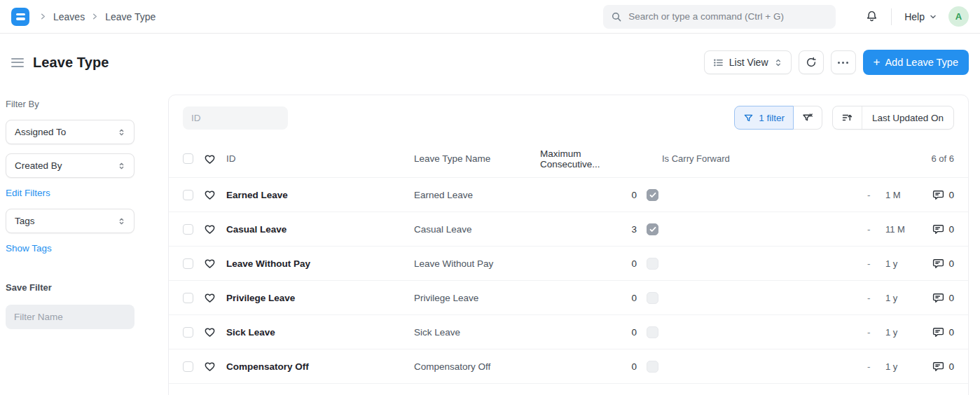  I want to click on assigned-to-select: Assigned To, so click(70, 132).